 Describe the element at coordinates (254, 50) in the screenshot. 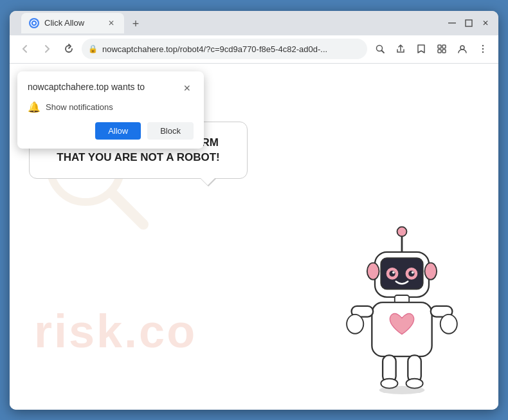

I see `address-bar: 🔒` at that location.